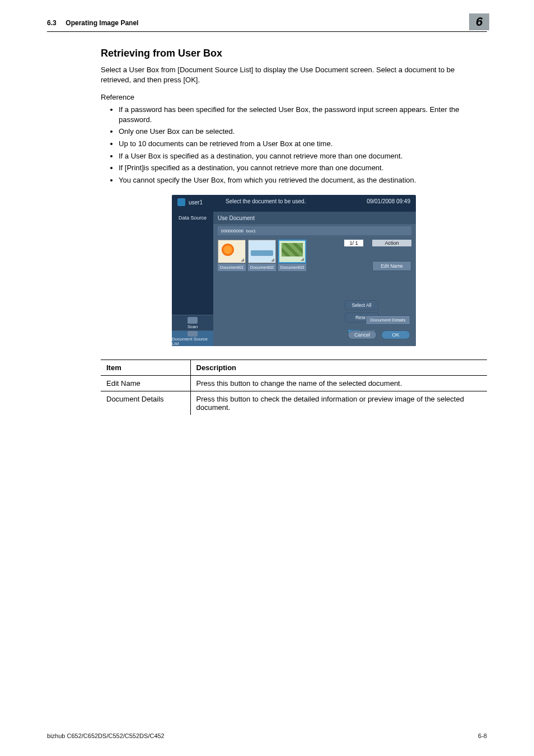  I want to click on footer-model: bizhub C652/C652DS/C552/C552DS/C452, so click(106, 736).